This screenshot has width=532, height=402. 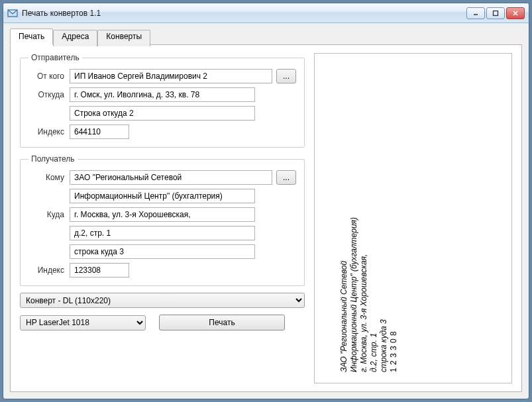 What do you see at coordinates (76, 36) in the screenshot?
I see `tab-label: Адреса` at bounding box center [76, 36].